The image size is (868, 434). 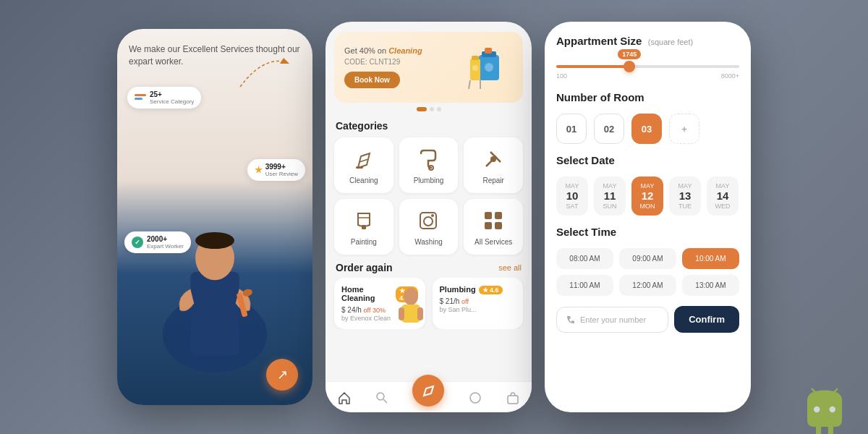 I want to click on star-icon: ★, so click(x=259, y=170).